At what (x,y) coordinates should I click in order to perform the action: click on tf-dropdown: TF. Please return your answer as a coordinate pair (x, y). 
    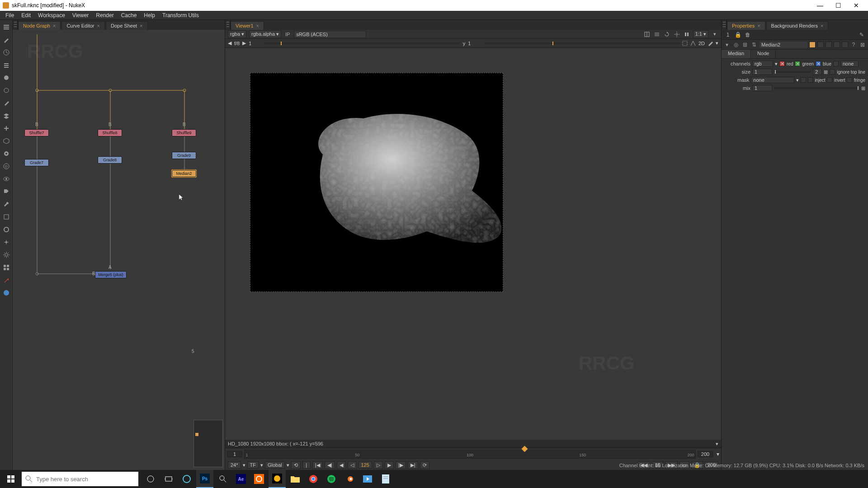
    Looking at the image, I should click on (253, 465).